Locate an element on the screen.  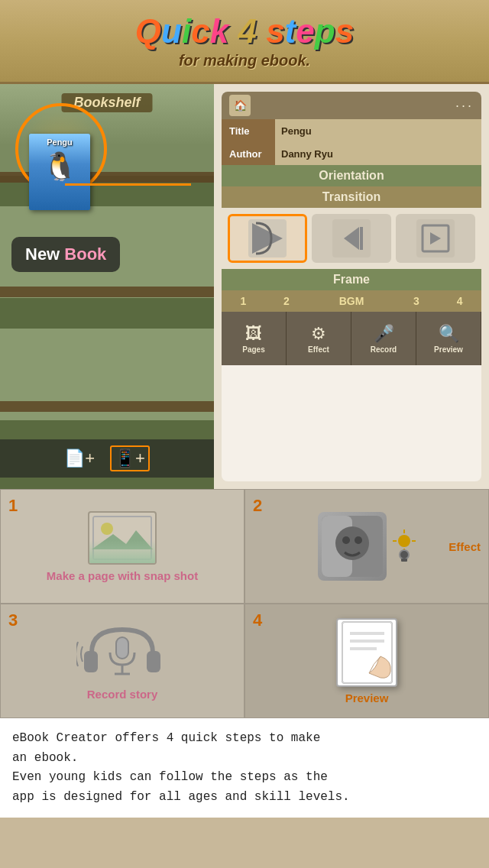
tab-pages: 🖼 Pages is located at coordinates (254, 338).